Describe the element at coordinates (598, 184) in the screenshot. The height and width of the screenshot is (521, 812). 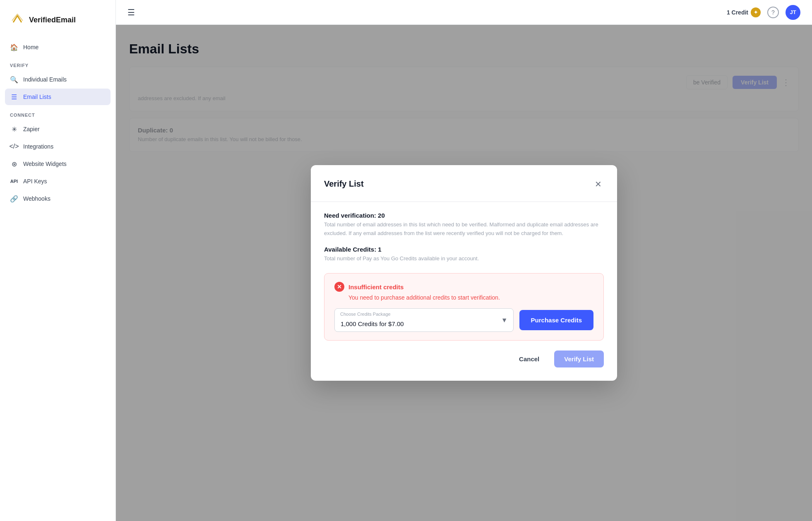
I see `close-button: ✕` at that location.